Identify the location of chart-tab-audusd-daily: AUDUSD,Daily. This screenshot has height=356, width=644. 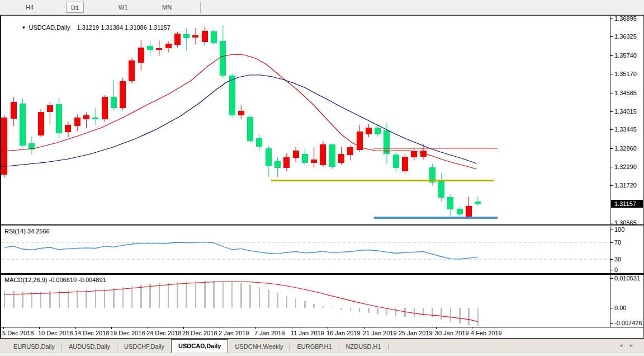
(89, 347).